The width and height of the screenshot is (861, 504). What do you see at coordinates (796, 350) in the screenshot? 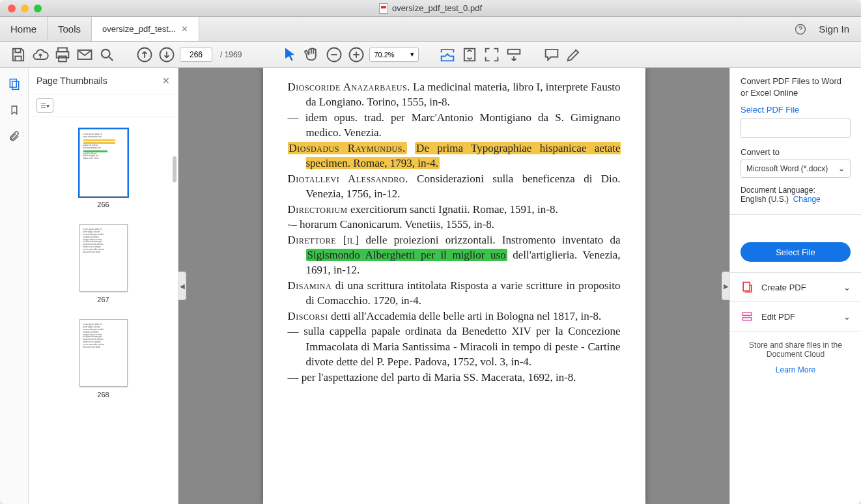
I see `cloud-promo-text: Store and share files in the Document Cl…` at bounding box center [796, 350].